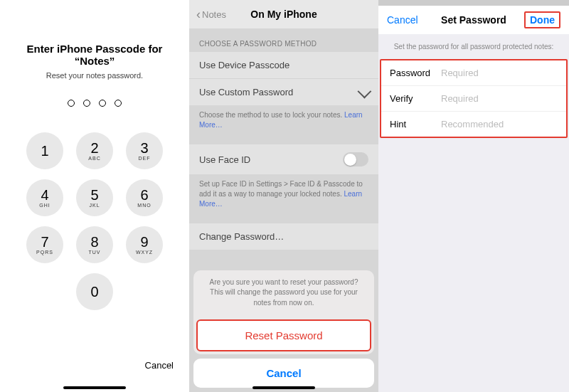  I want to click on key-number: 9, so click(144, 242).